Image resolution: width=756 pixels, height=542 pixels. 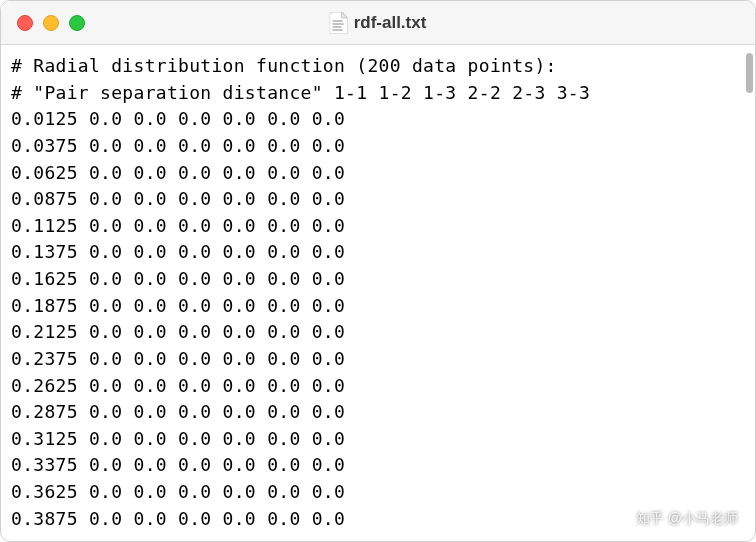 What do you see at coordinates (378, 146) in the screenshot?
I see `data-row: 0.0375 0.0 0.0 0.0 0.0 0.0 0.0` at bounding box center [378, 146].